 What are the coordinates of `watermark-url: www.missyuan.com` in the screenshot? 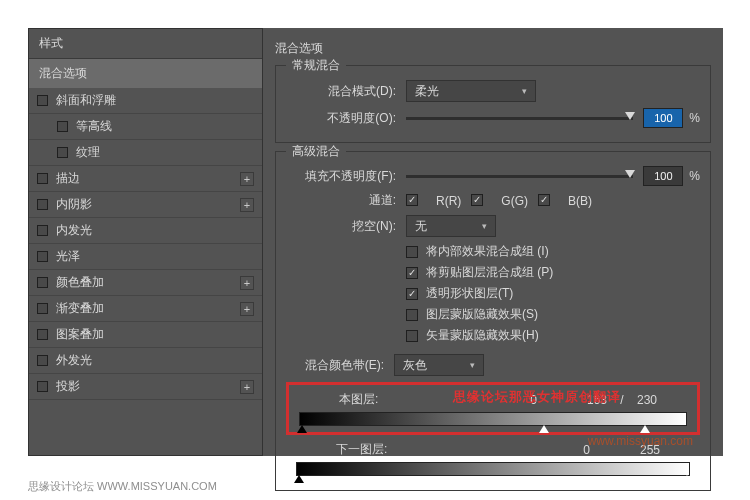 It's located at (640, 441).